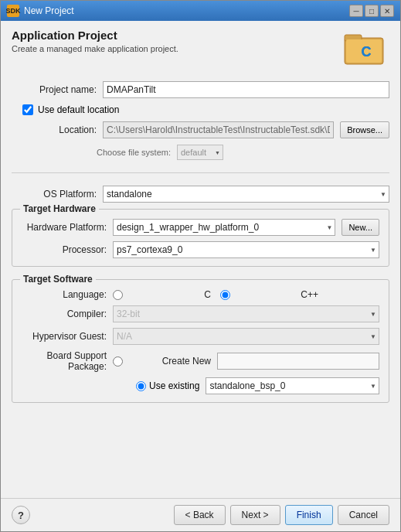  What do you see at coordinates (95, 49) in the screenshot?
I see `page-description: Create a managed make application projec…` at bounding box center [95, 49].